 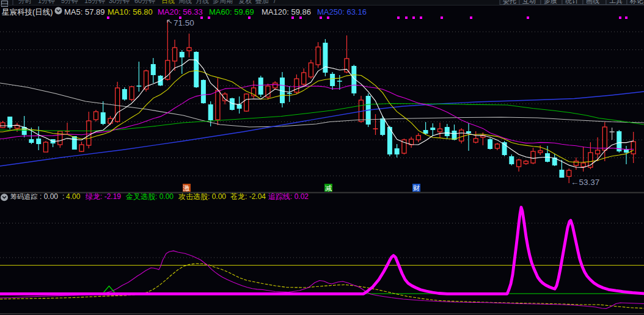 What do you see at coordinates (286, 12) in the screenshot?
I see `svg-text: MA120: 59.86` at bounding box center [286, 12].